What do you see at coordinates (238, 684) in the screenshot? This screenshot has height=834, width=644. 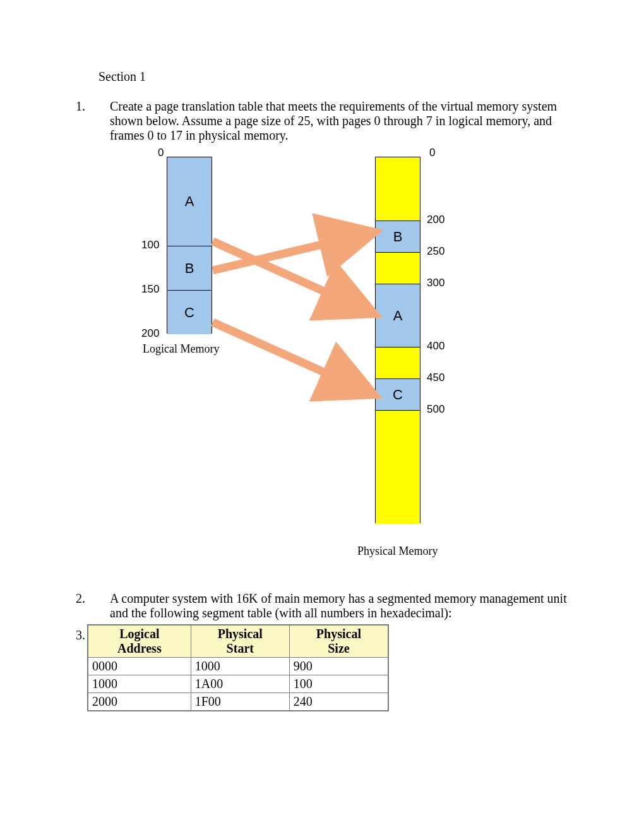 I see `table-row: 1000 1A00 100` at bounding box center [238, 684].